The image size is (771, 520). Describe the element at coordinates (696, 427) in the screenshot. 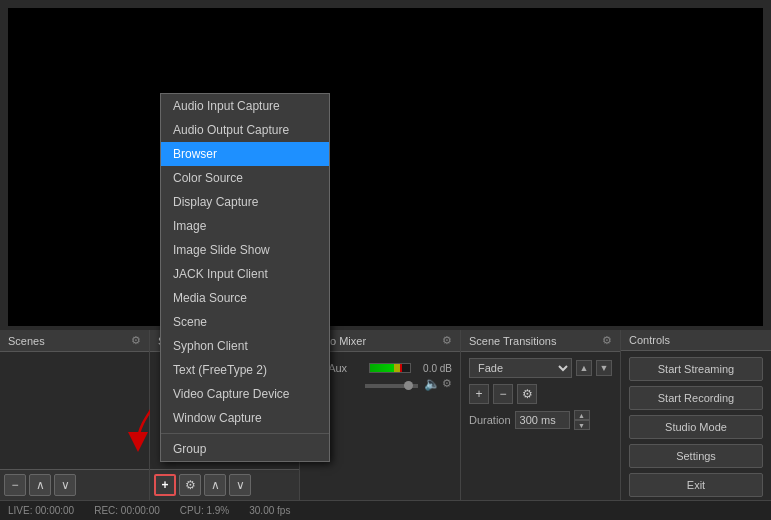

I see `controls-content: Start Streaming Start Recording Studio M…` at that location.